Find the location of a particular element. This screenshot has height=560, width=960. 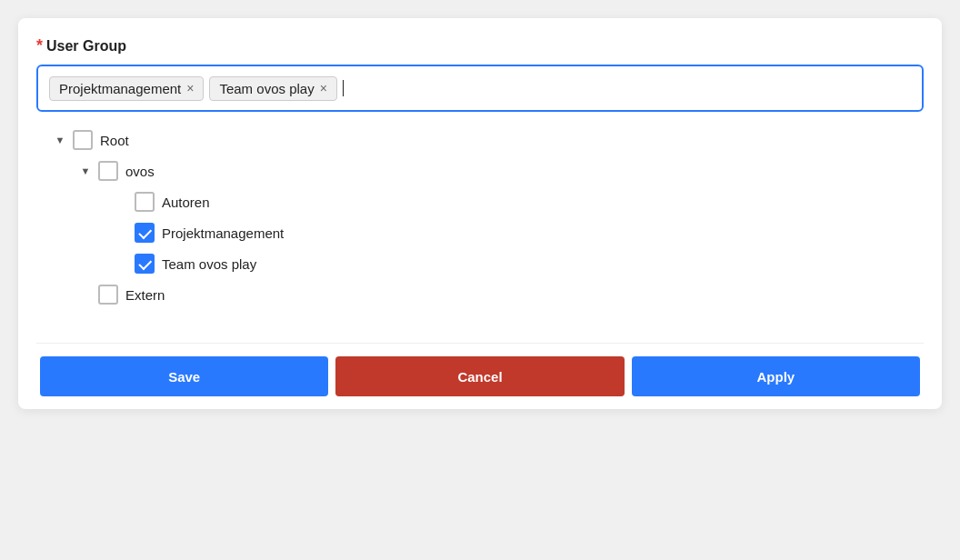

chevron-ovos is located at coordinates (85, 171).